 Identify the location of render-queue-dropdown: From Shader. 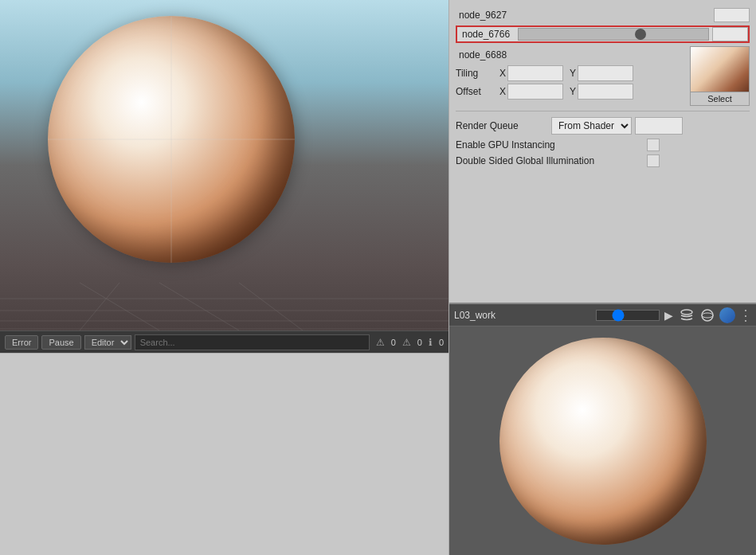
(591, 126).